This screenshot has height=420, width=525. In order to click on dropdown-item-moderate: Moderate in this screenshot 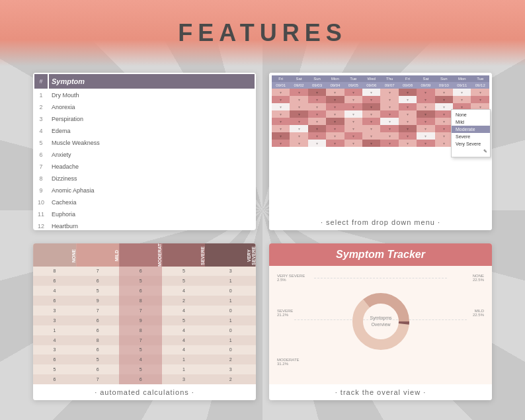, I will do `click(471, 130)`.